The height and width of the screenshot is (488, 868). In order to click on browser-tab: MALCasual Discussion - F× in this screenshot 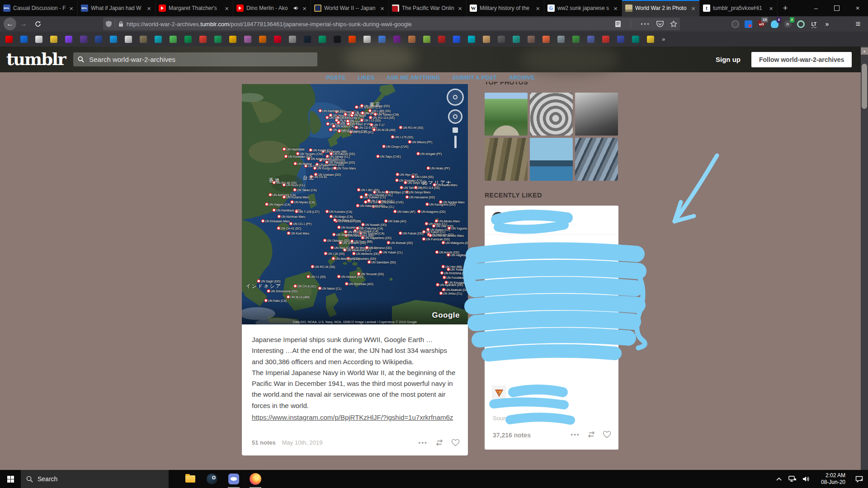, I will do `click(39, 8)`.